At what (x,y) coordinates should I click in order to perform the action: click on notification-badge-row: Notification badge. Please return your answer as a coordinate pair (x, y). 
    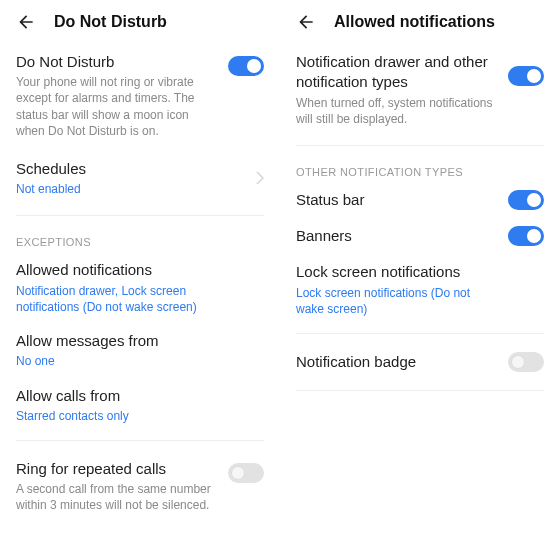
    Looking at the image, I should click on (420, 362).